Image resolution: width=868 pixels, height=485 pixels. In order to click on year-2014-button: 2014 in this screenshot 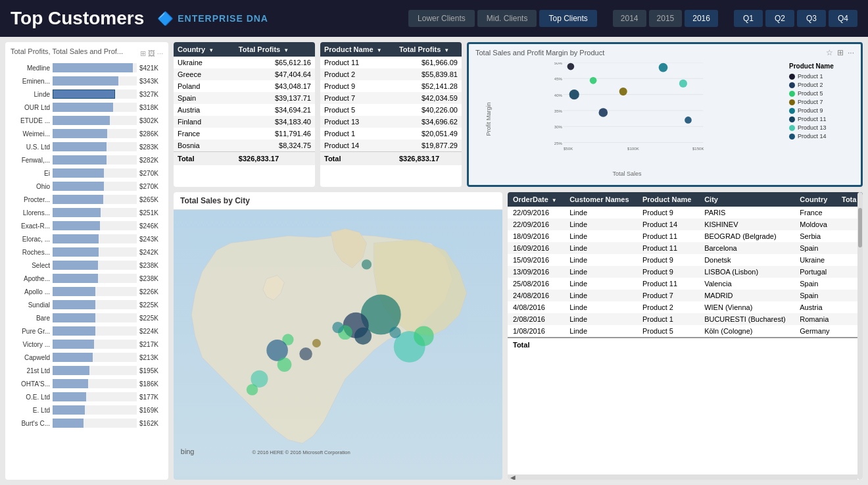, I will do `click(630, 18)`.